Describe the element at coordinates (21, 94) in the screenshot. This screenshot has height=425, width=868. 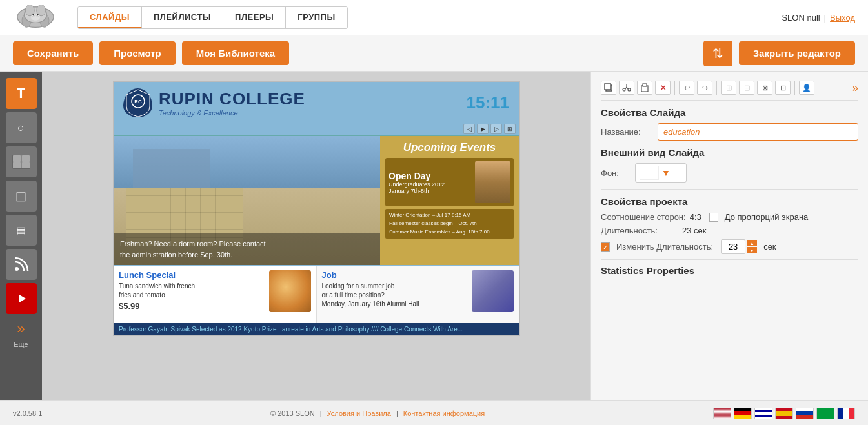
I see `text-tool-icon: T` at that location.